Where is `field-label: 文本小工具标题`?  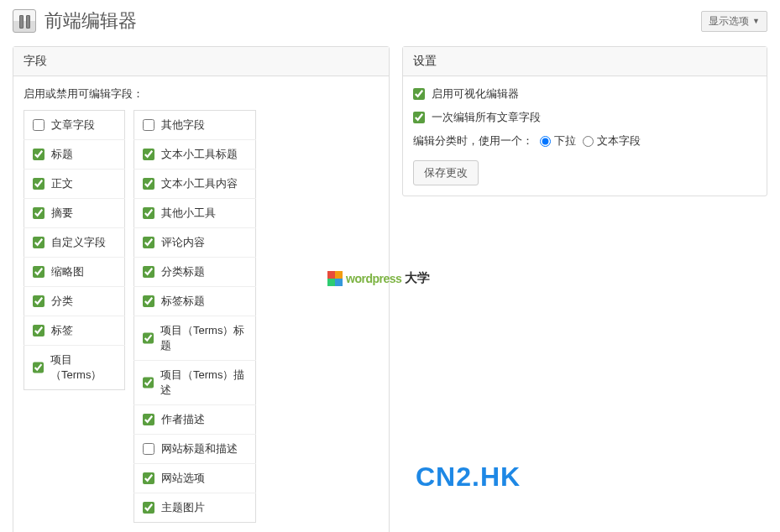 field-label: 文本小工具标题 is located at coordinates (200, 154).